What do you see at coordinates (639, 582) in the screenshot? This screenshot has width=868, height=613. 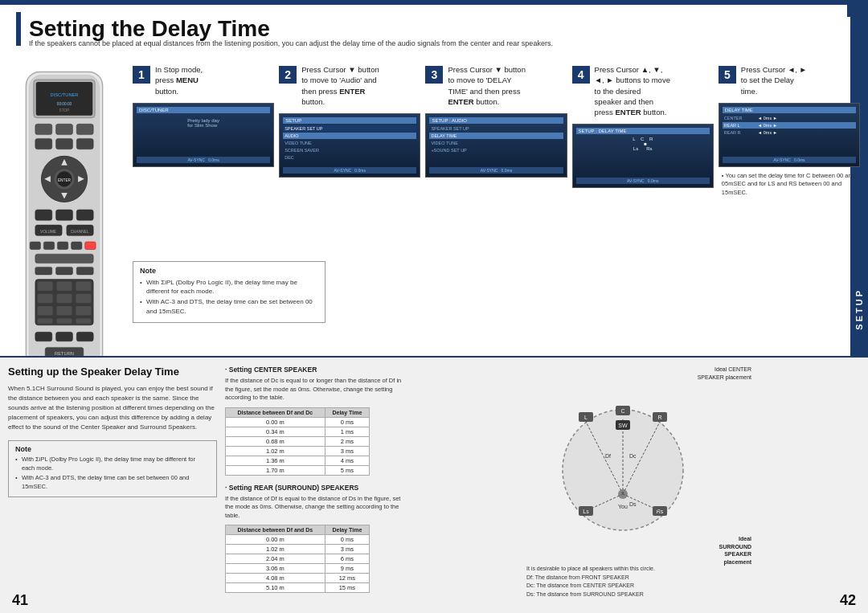 I see `diagram-legend: It is desirable to place all speakers wi…` at bounding box center [639, 582].